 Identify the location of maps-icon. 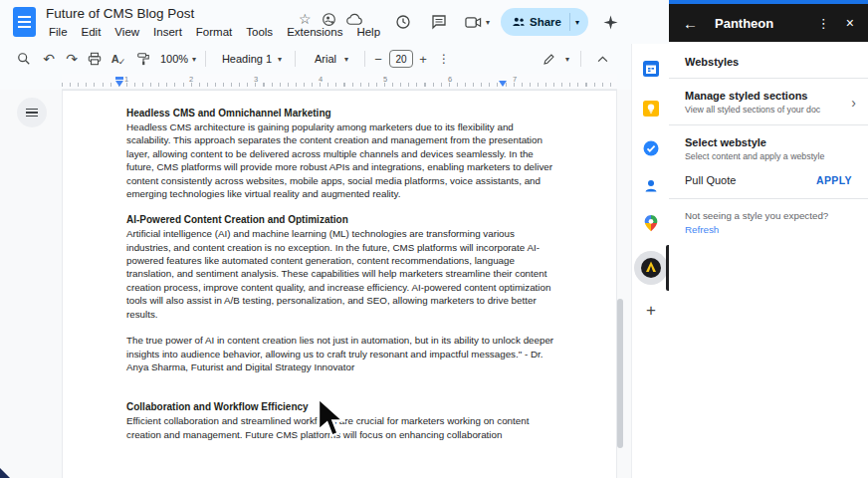
(651, 223).